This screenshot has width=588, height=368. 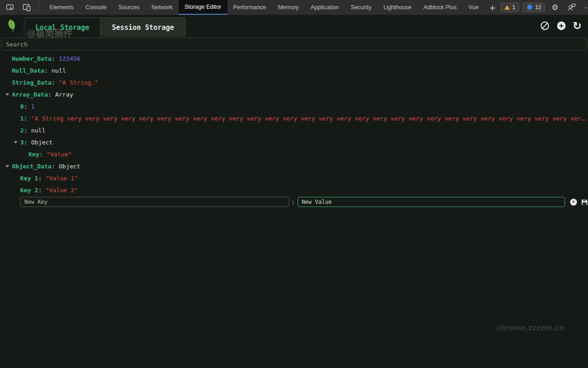 I want to click on devtools-tab-lighthouse: Lighthouse, so click(x=398, y=7).